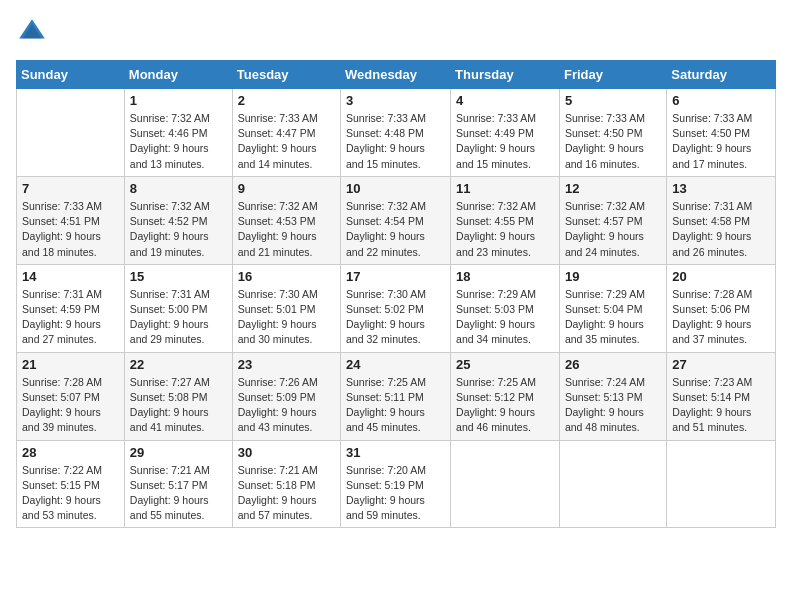  What do you see at coordinates (722, 396) in the screenshot?
I see `calendar-cell: 27Sunrise: 7:23 AMSunset: 5:14 PMDayligh…` at bounding box center [722, 396].